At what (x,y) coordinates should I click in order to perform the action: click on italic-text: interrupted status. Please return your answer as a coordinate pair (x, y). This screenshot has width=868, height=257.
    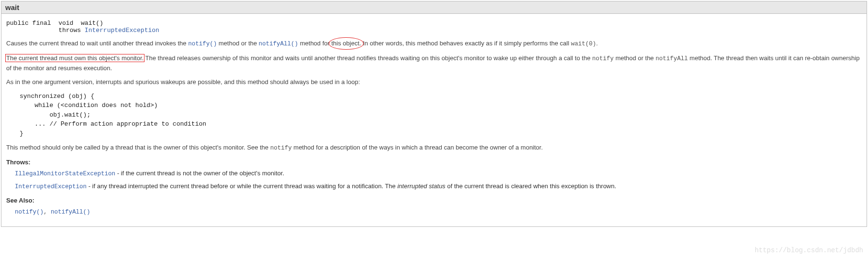
    Looking at the image, I should click on (421, 186).